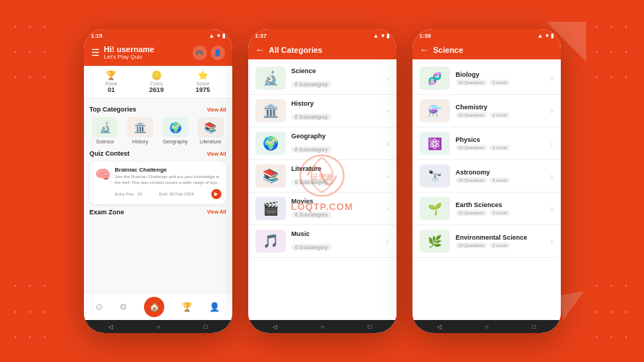 The image size is (644, 362). Describe the element at coordinates (486, 78) in the screenshot. I see `list-item-biology: 🧬 Biology 10 Questions 2 Level ›` at that location.